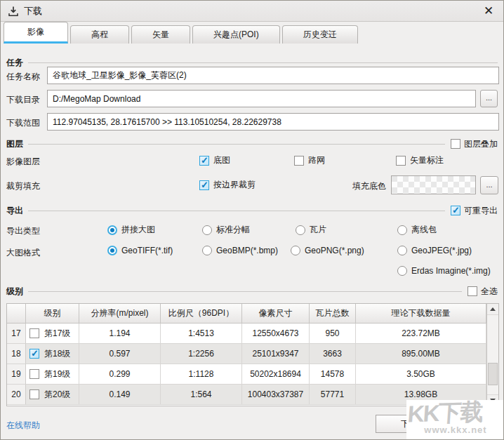 The width and height of the screenshot is (504, 440). Describe the element at coordinates (17, 394) in the screenshot. I see `row-number: 20` at that location.